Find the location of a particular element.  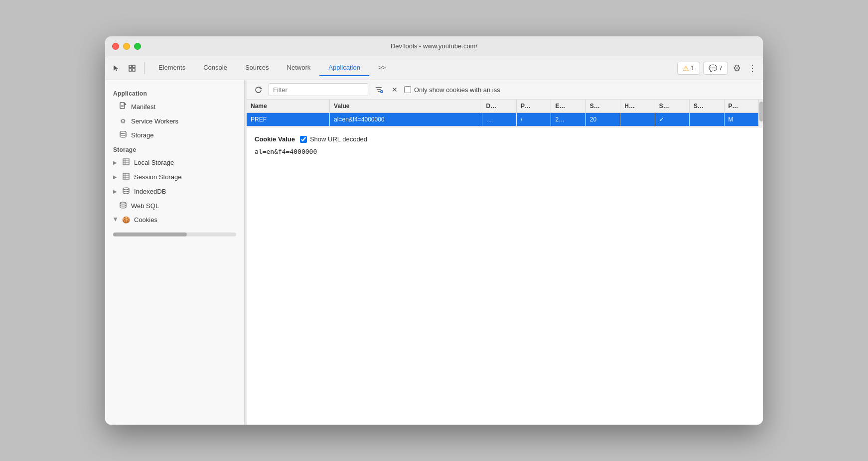

col-header-value: Value is located at coordinates (406, 107).